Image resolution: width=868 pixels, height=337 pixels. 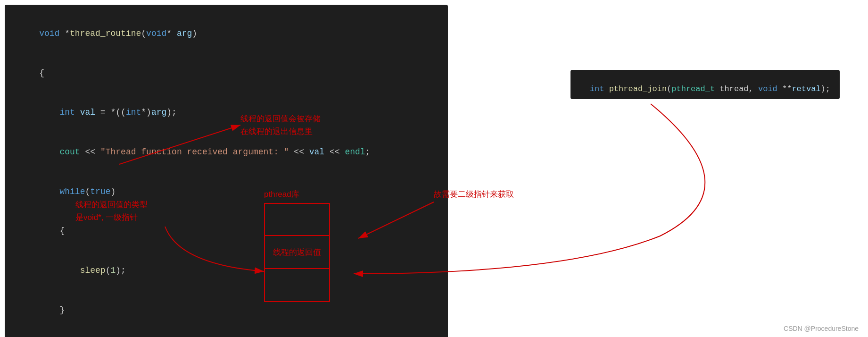 What do you see at coordinates (194, 34) in the screenshot?
I see `paren-close: )` at bounding box center [194, 34].